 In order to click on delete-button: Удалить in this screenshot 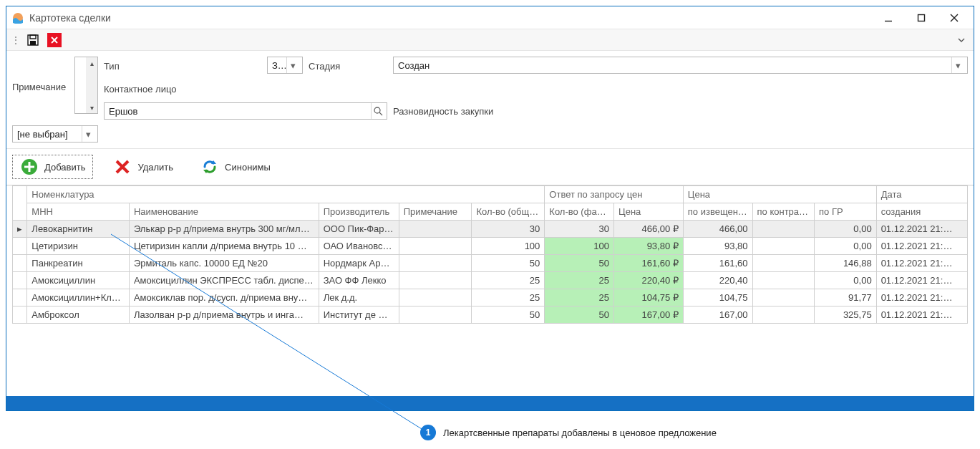, I will do `click(143, 167)`.